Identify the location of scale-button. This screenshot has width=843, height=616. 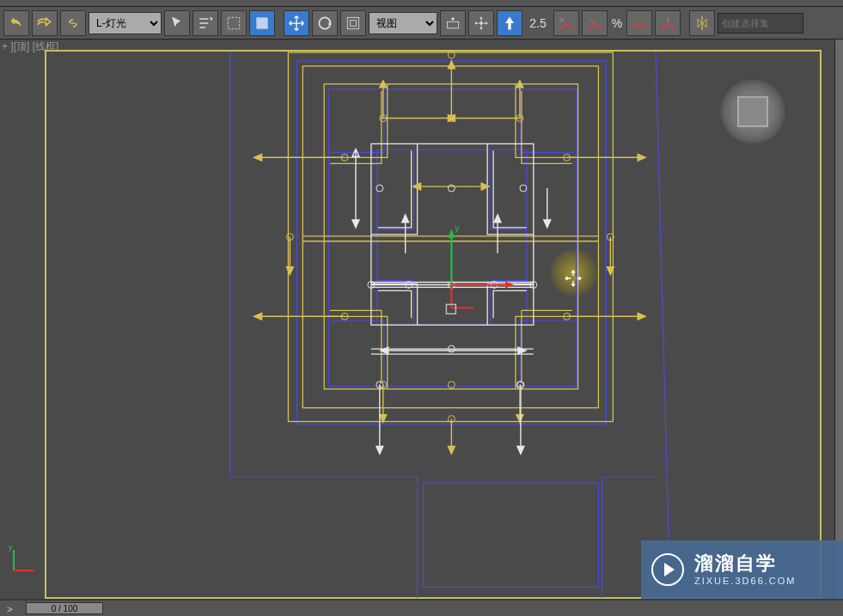
(353, 23).